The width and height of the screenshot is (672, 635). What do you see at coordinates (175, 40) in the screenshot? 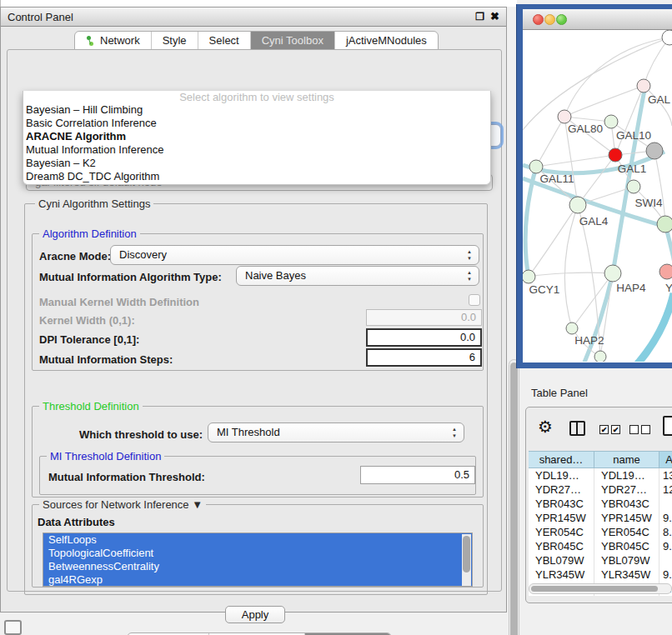
I see `tab-style: Style` at bounding box center [175, 40].